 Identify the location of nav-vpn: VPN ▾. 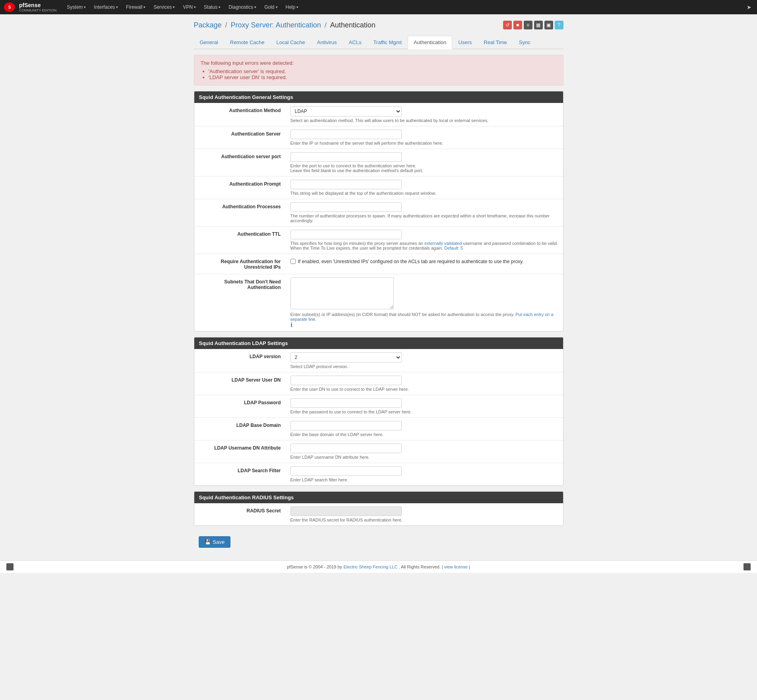
(189, 7).